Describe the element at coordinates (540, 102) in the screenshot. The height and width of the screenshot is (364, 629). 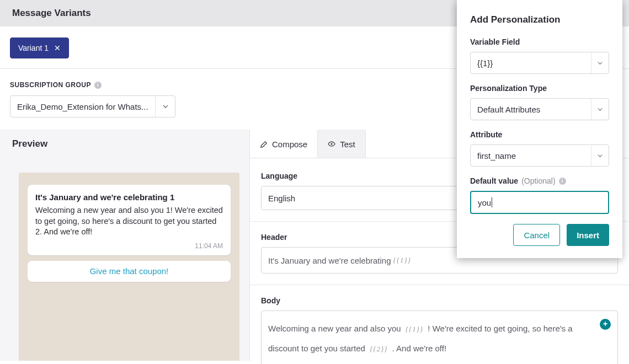
I see `personalization-type-section: Personalization Type Default Attributes` at that location.